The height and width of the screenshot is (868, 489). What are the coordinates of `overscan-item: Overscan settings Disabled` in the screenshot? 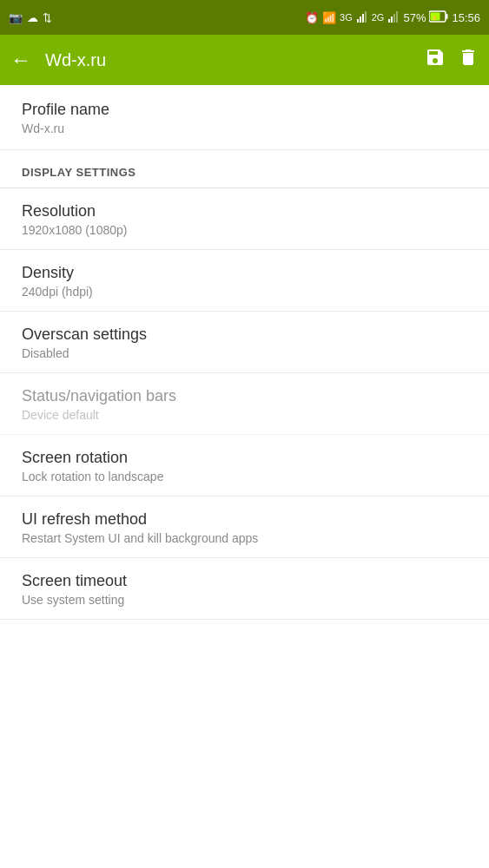 It's located at (245, 342).